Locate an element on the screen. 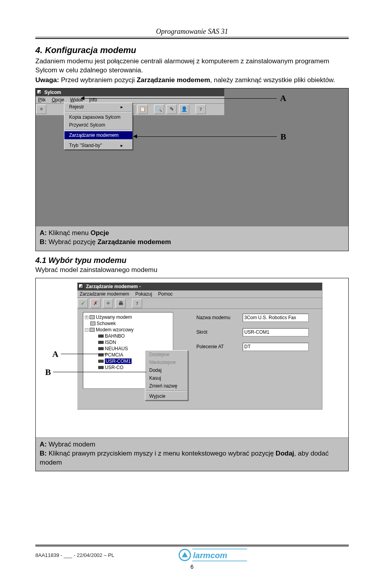 This screenshot has height=588, width=377. menu-pomoc: Pomoc is located at coordinates (165, 294).